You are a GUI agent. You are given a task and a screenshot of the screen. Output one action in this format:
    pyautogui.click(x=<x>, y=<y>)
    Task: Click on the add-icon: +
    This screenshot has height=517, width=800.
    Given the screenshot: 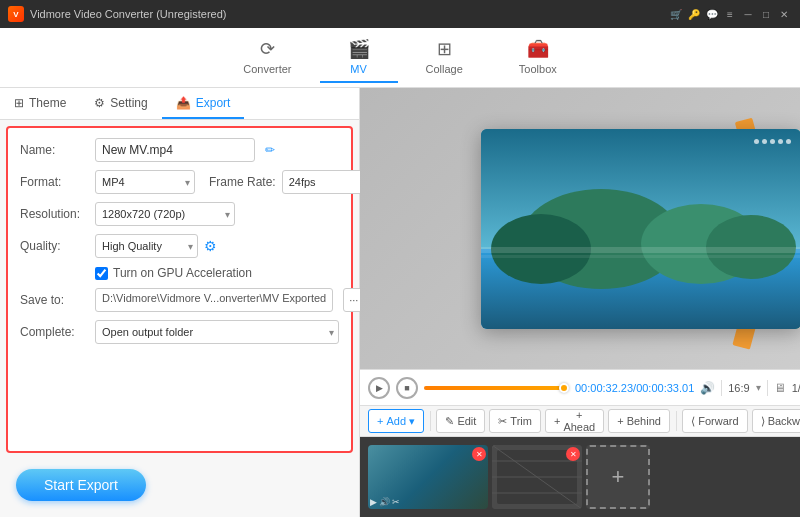 What is the action you would take?
    pyautogui.click(x=380, y=421)
    